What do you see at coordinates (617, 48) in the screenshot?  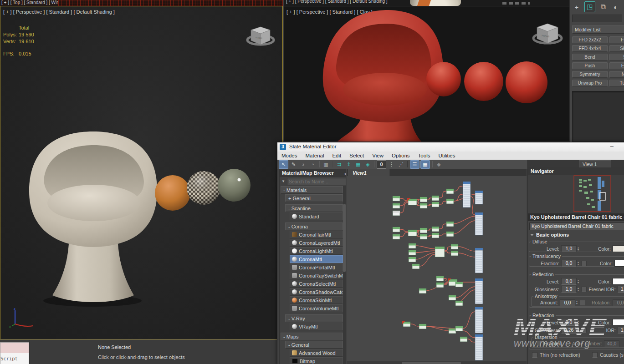 I see `modifier-button-skin-w: Skin W` at bounding box center [617, 48].